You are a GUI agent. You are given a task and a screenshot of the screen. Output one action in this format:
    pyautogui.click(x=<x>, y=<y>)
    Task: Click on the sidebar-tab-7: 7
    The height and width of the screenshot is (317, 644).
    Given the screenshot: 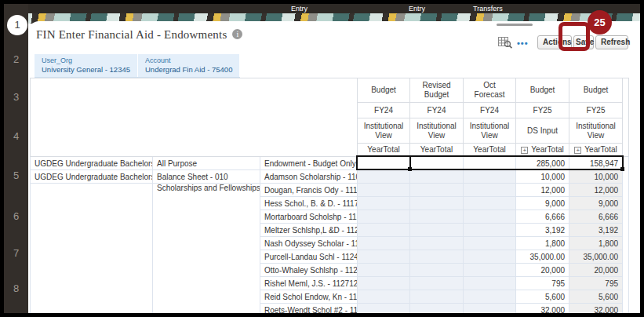 What is the action you would take?
    pyautogui.click(x=16, y=253)
    